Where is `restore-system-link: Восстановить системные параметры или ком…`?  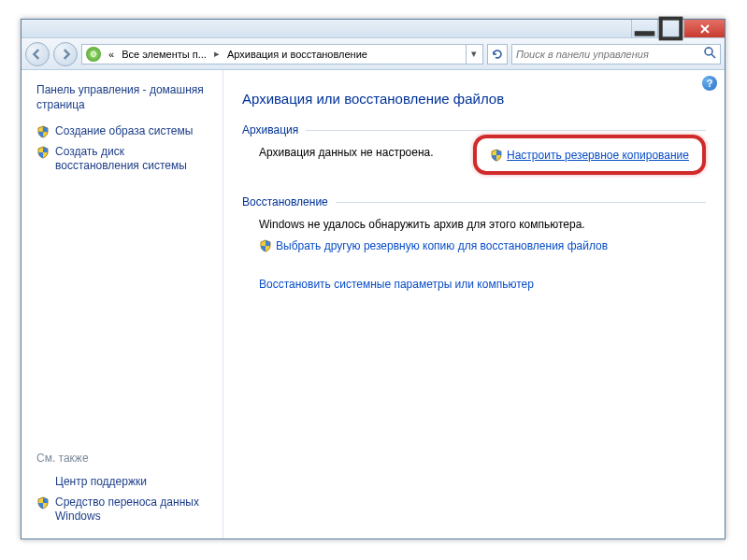
restore-system-link: Восстановить системные параметры или ком… is located at coordinates (396, 284).